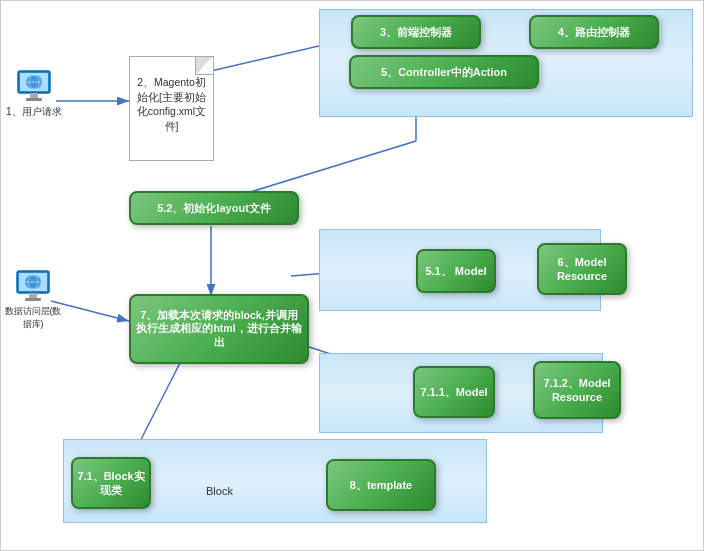  Describe the element at coordinates (444, 72) in the screenshot. I see `controller-action-box: 5、Controller中的Action` at that location.